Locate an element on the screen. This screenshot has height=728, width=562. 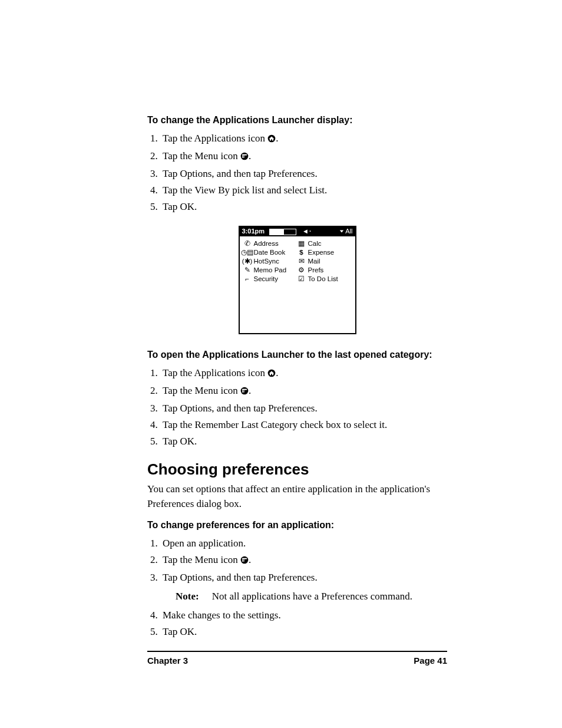
volume-icon: ◄· is located at coordinates (318, 232).